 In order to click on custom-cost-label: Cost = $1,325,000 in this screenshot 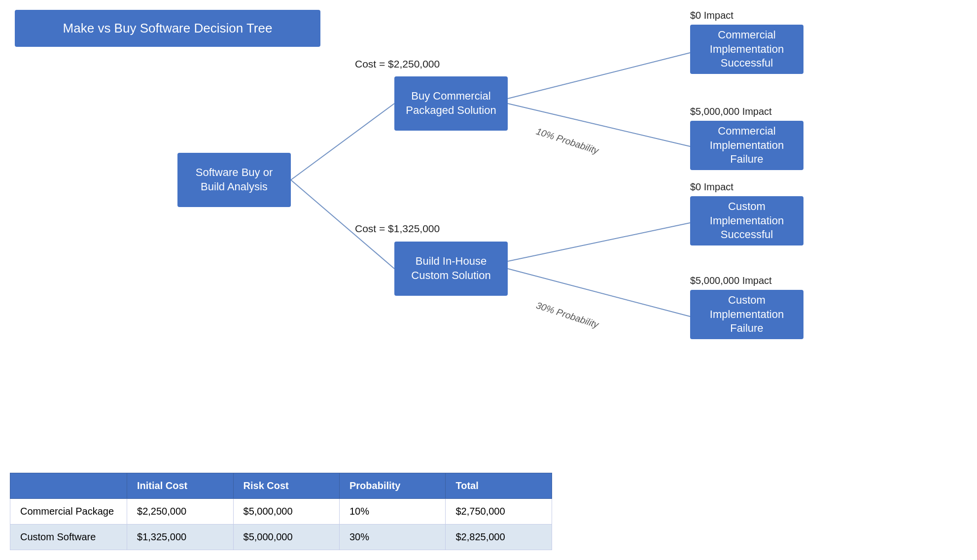, I will do `click(397, 229)`.